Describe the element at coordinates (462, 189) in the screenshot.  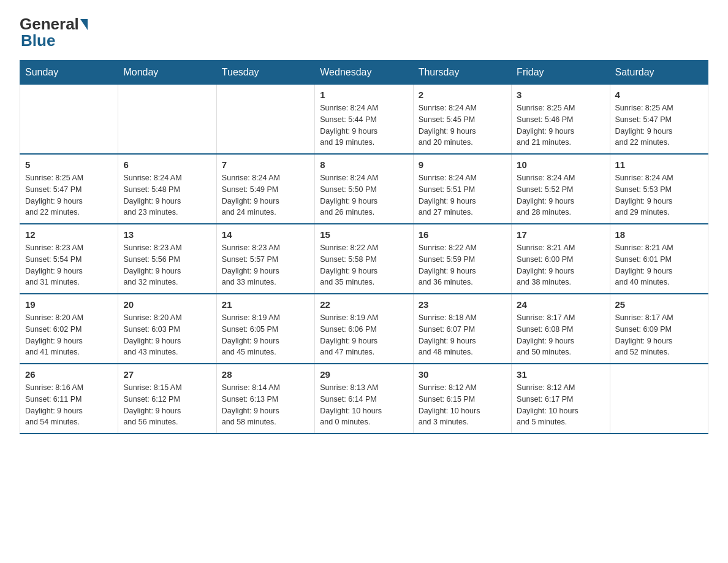
I see `calendar-cell: 9Sunrise: 8:24 AMSunset: 5:51 PMDaylight…` at that location.